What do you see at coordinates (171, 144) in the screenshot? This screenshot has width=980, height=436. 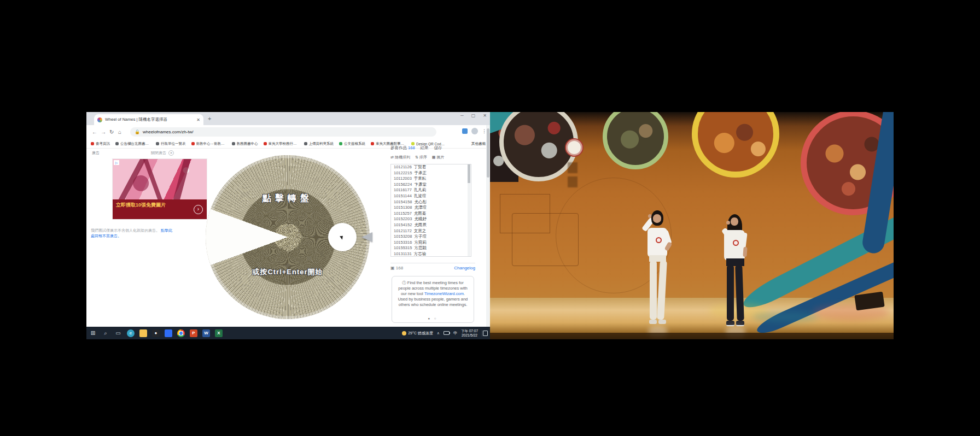 I see `bookmark-item: 行政單位一覽表` at bounding box center [171, 144].